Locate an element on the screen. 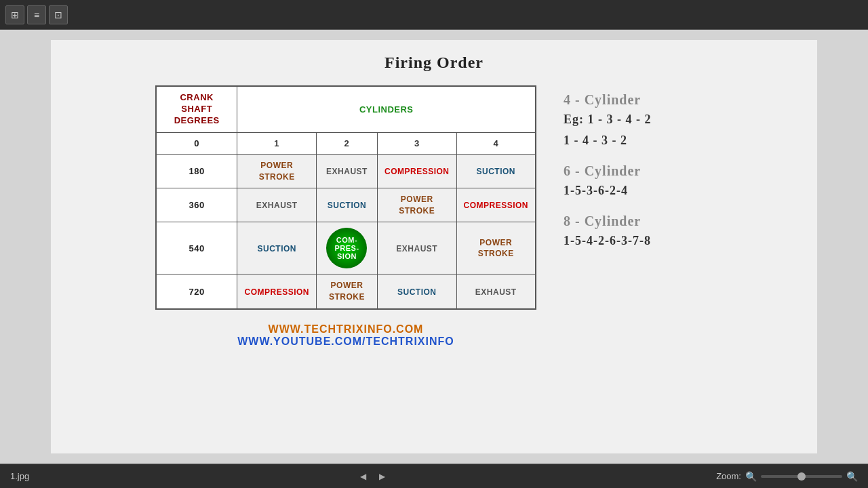 Image resolution: width=868 pixels, height=488 pixels. table-row-720: 720 COMPRESSION POWERSTROKE SUCTION EXHA… is located at coordinates (346, 291).